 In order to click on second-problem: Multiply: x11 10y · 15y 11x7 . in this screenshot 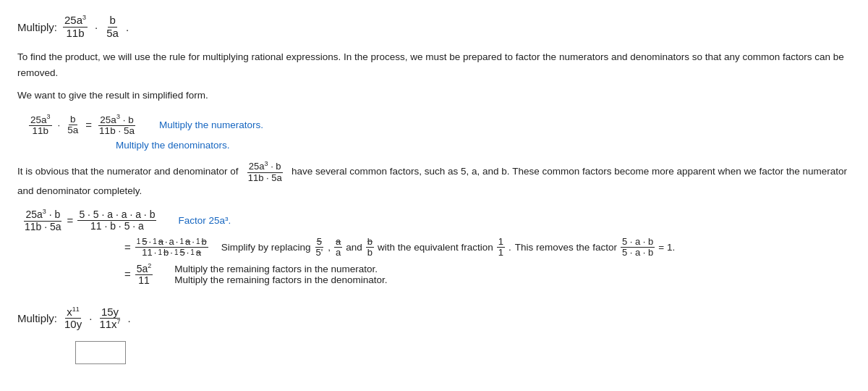, I will do `click(434, 335)`.